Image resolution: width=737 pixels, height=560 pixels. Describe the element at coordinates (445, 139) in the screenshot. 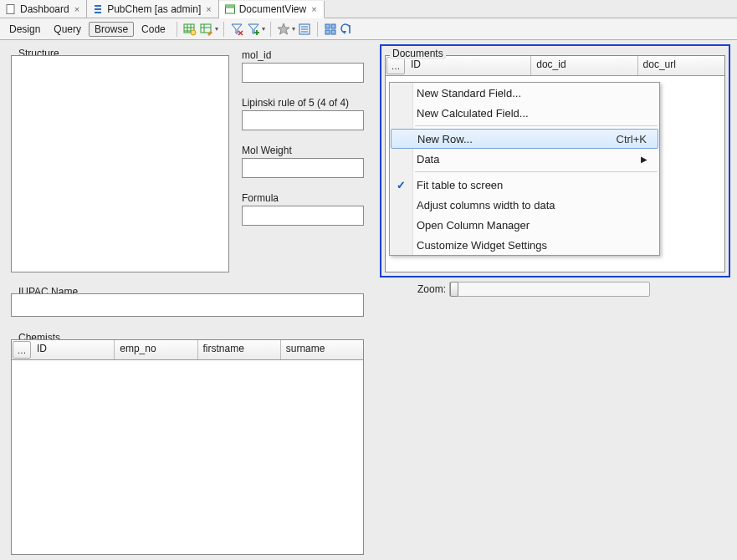

I see `menu-item-label: New Row...` at that location.